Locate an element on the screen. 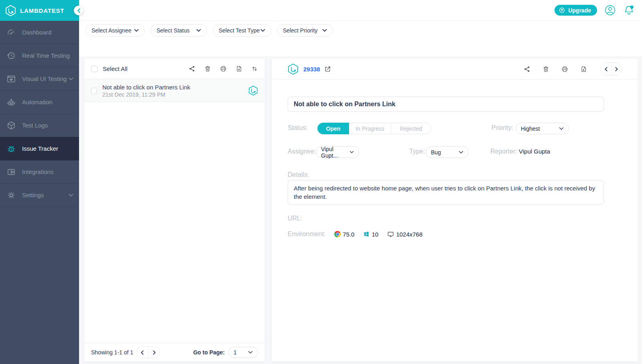 This screenshot has height=364, width=642. os-version: 10 is located at coordinates (375, 234).